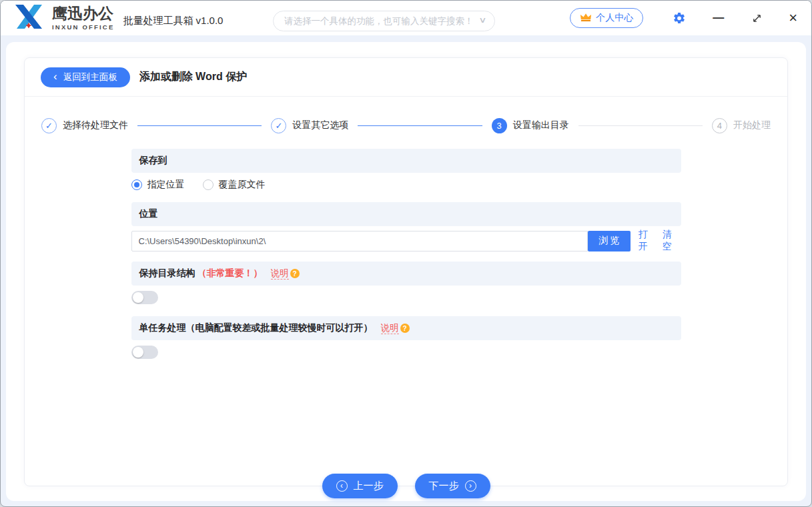 This screenshot has height=507, width=812. Describe the element at coordinates (85, 77) in the screenshot. I see `back-to-dashboard-button: ‹ 返回到主面板` at that location.